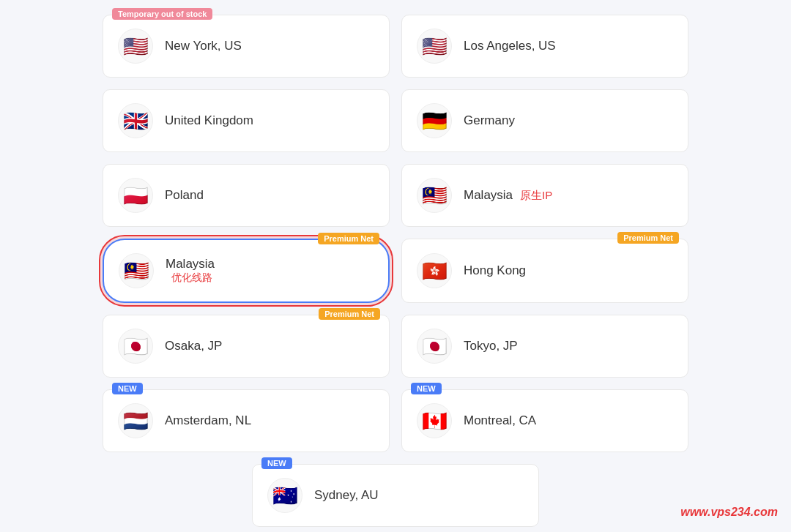 The width and height of the screenshot is (791, 532). Describe the element at coordinates (246, 421) in the screenshot. I see `location-card-amsterdam: NEW🇳🇱Amsterdam, NL` at that location.